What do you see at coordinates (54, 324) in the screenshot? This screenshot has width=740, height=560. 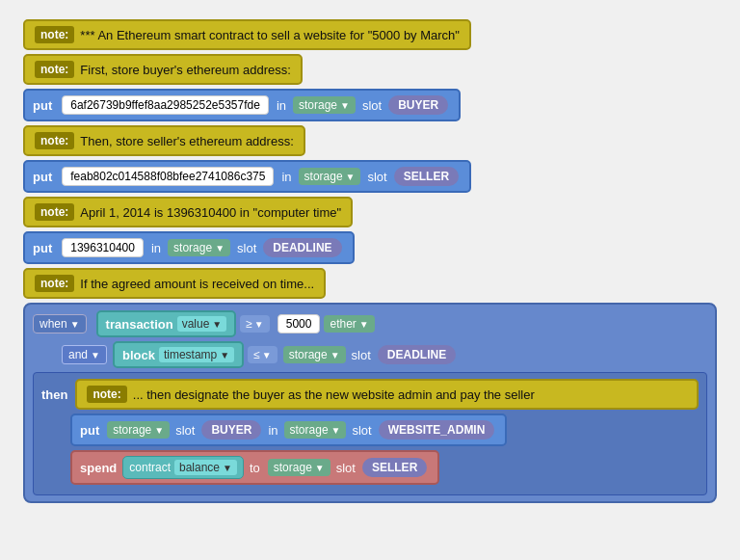 I see `when-label: when` at bounding box center [54, 324].